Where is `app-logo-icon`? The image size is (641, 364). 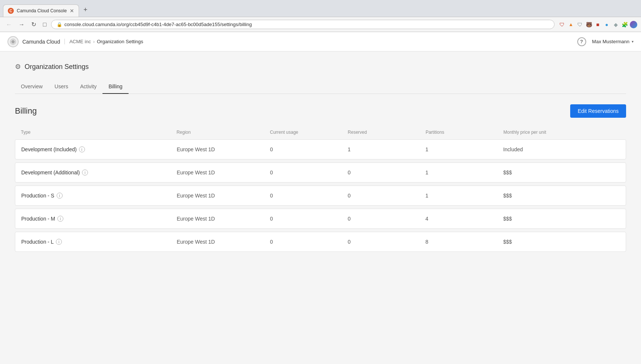 app-logo-icon is located at coordinates (13, 42).